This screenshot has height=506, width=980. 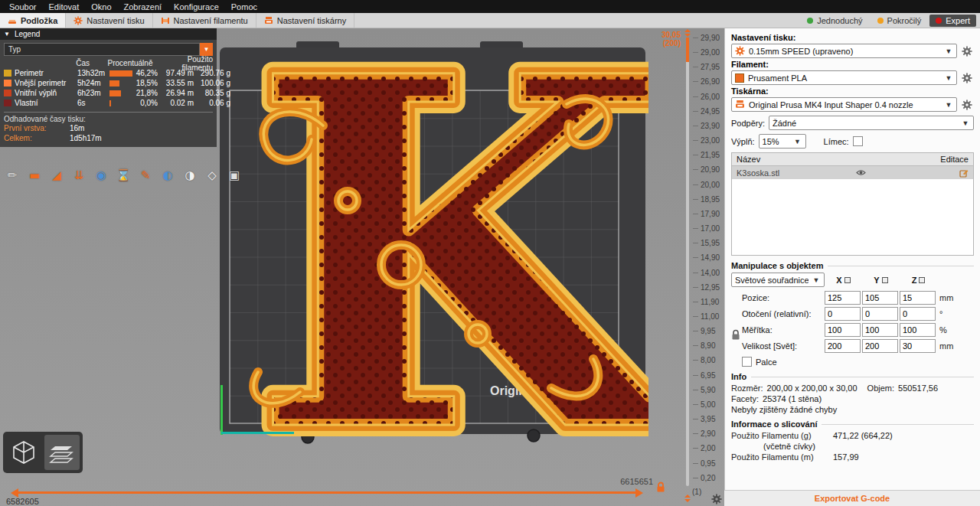 What do you see at coordinates (747, 361) in the screenshot?
I see `inches-checkbox` at bounding box center [747, 361].